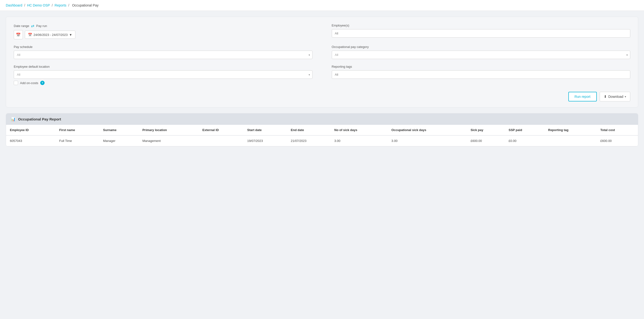  What do you see at coordinates (163, 66) in the screenshot?
I see `emp-location-label: Employee default location` at bounding box center [163, 66].